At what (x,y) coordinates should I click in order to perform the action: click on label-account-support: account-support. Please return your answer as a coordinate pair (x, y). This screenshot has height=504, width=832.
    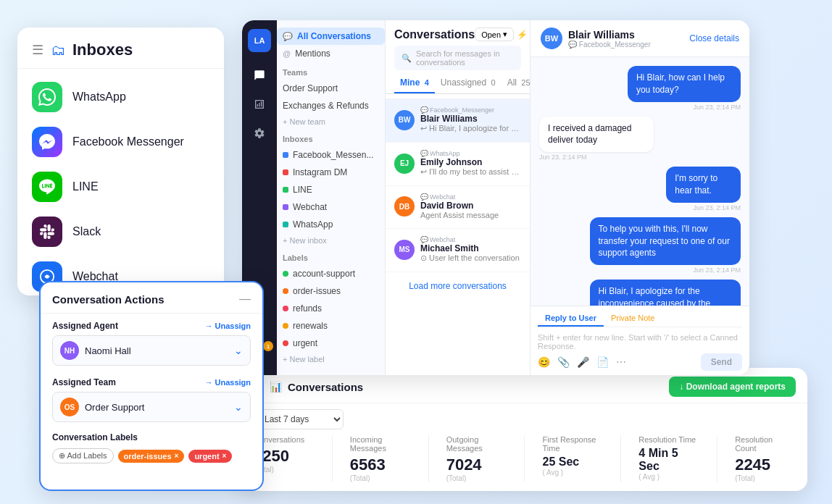
    Looking at the image, I should click on (330, 274).